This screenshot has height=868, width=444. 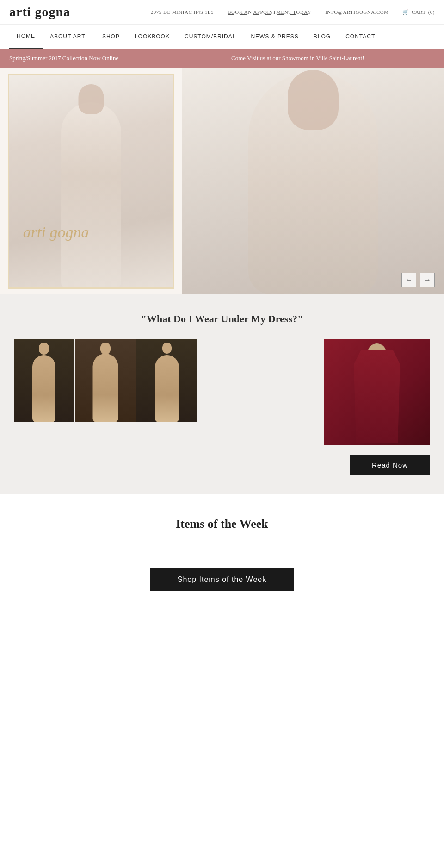 What do you see at coordinates (222, 524) in the screenshot?
I see `items-of-week-title: Items of the Week` at bounding box center [222, 524].